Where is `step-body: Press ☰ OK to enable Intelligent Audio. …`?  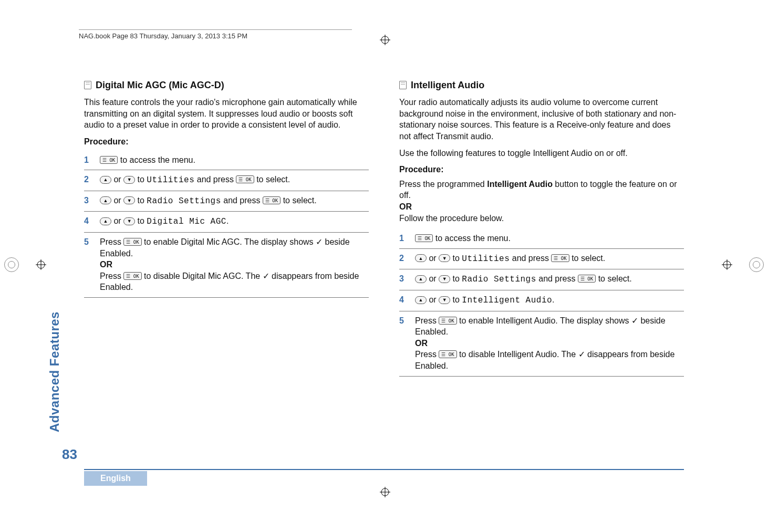 step-body: Press ☰ OK to enable Intelligent Audio. … is located at coordinates (549, 343).